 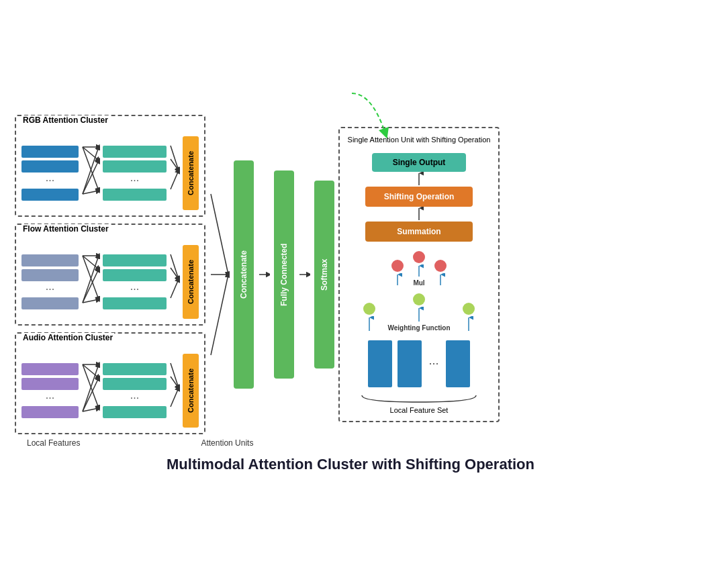 What do you see at coordinates (419, 179) in the screenshot?
I see `output-up-arrow` at bounding box center [419, 179].